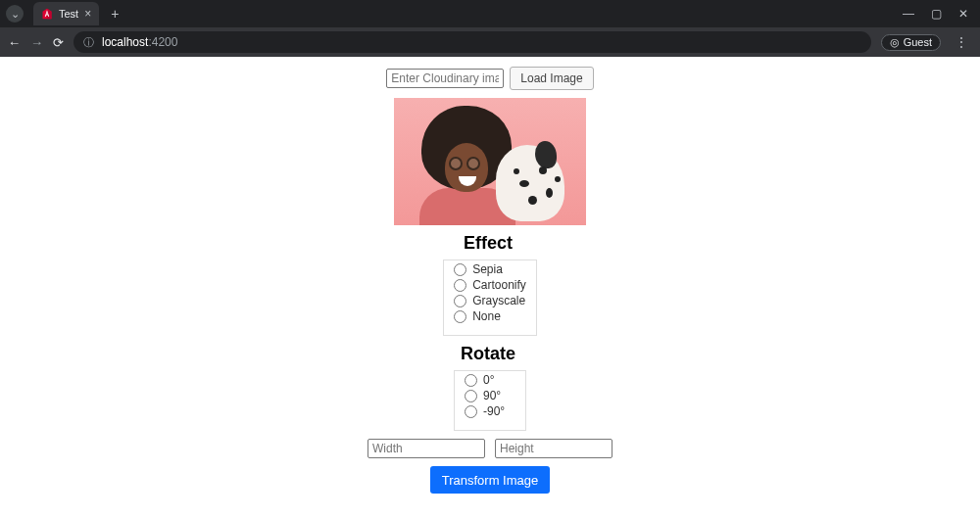  I want to click on effect-title: Effect, so click(488, 243).